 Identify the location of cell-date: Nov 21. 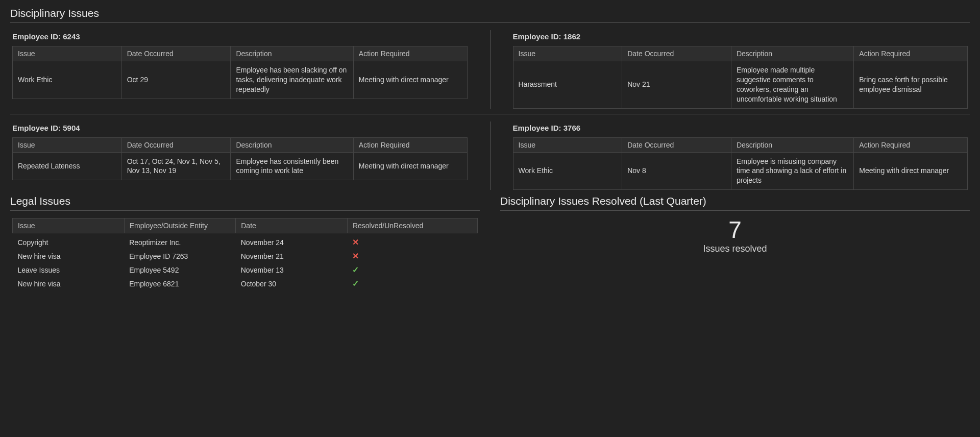
(677, 85).